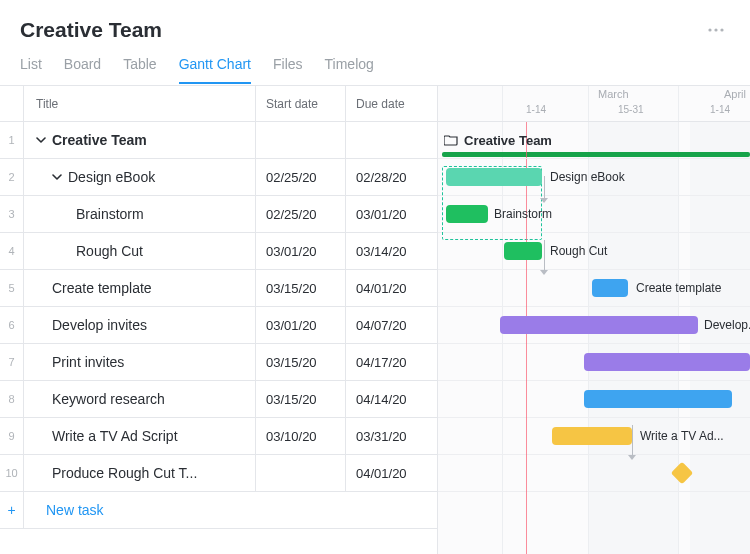 This screenshot has height=554, width=750. Describe the element at coordinates (218, 178) in the screenshot. I see `table-row: 2Design eBook02/25/2002/28/20` at that location.